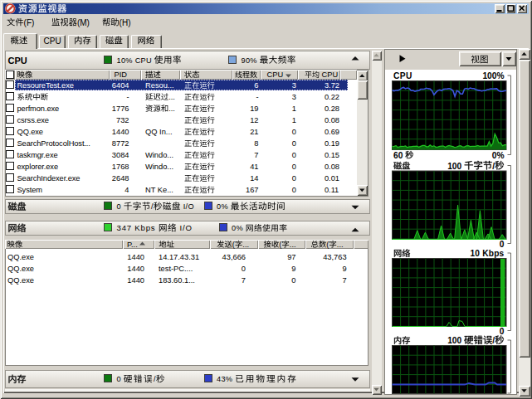 This screenshot has height=399, width=532. What do you see at coordinates (38, 167) in the screenshot?
I see `svg-text: explorer.exe` at bounding box center [38, 167].